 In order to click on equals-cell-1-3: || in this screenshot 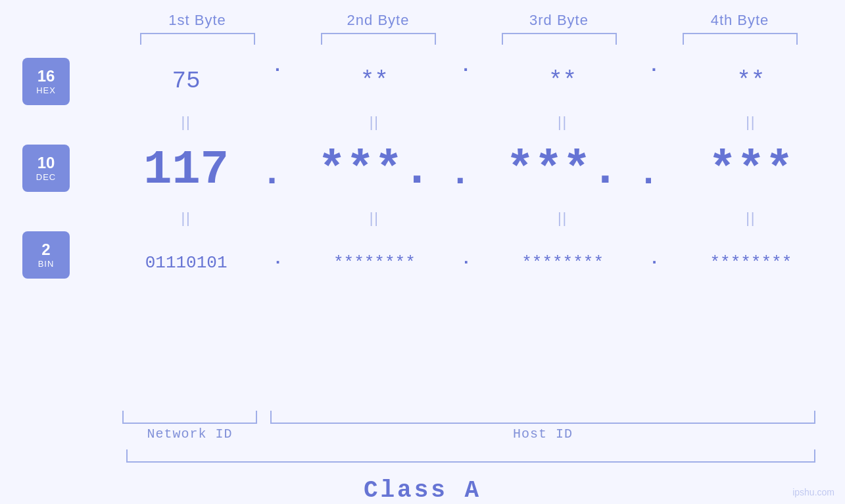, I will do `click(563, 122)`.